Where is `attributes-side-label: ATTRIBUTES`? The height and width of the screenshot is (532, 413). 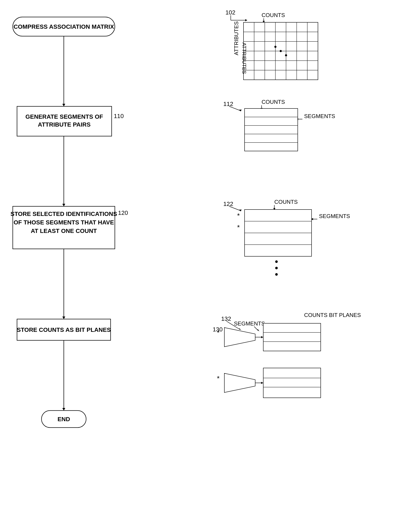
attributes-side-label: ATTRIBUTES is located at coordinates (244, 58).